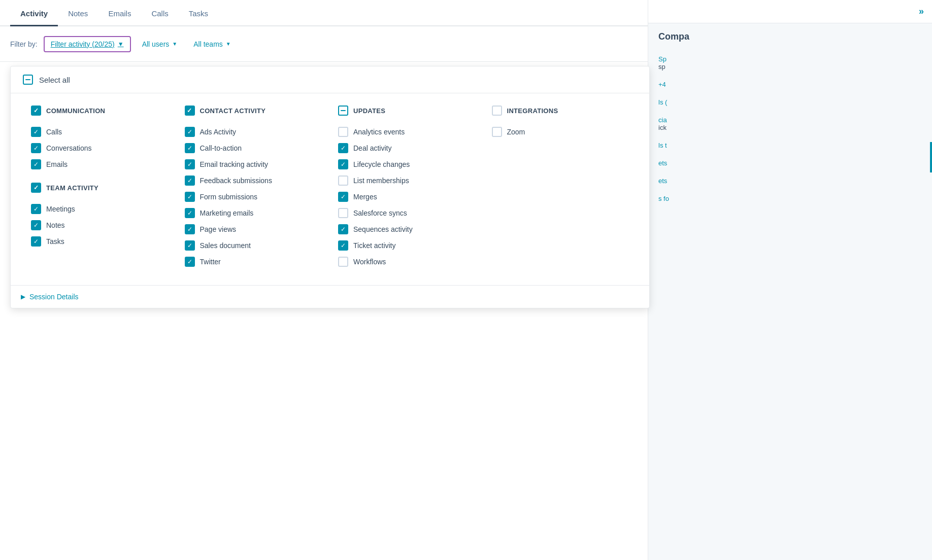  I want to click on ticket-activity-checkbox: ✓, so click(343, 246).